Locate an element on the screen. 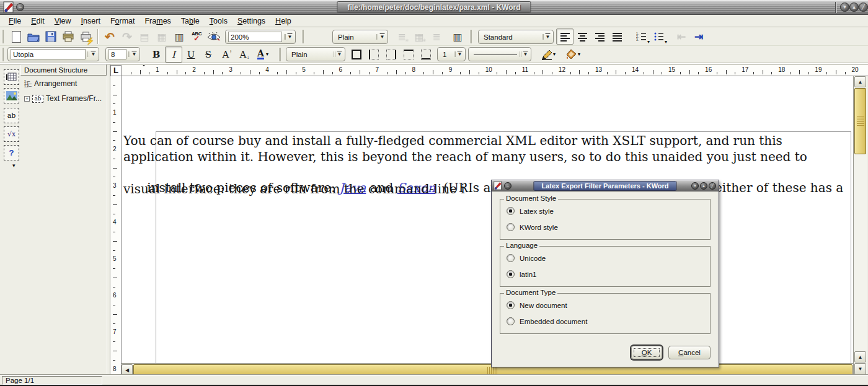 This screenshot has height=386, width=868. dialog-close-button: ╱ is located at coordinates (712, 186).